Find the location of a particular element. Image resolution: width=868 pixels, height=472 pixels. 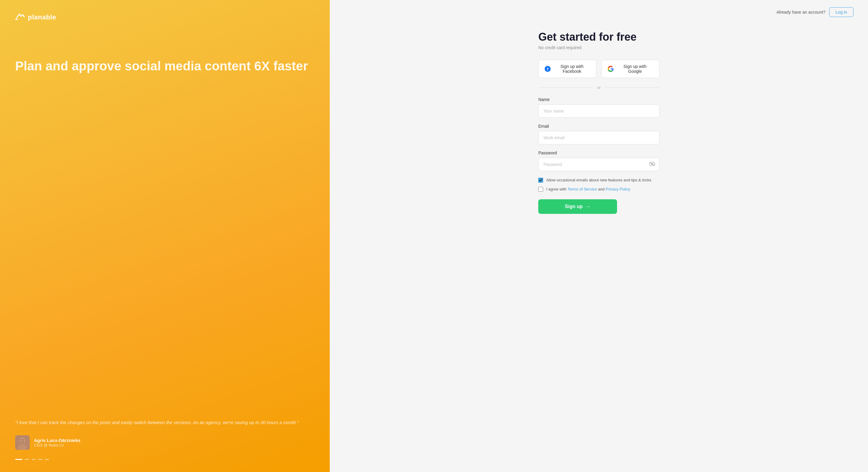

already-account-text: Already have an account? is located at coordinates (801, 12).